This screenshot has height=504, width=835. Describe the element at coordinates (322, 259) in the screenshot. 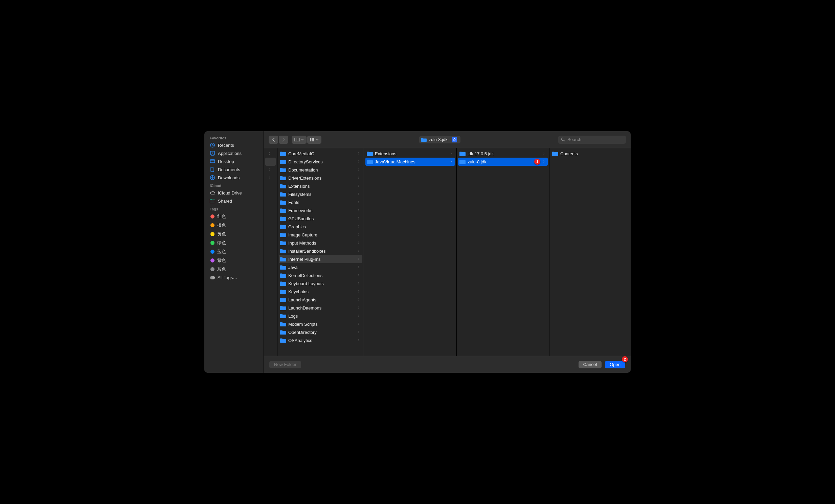

I see `list-item-label: Internet Plug-Ins` at that location.